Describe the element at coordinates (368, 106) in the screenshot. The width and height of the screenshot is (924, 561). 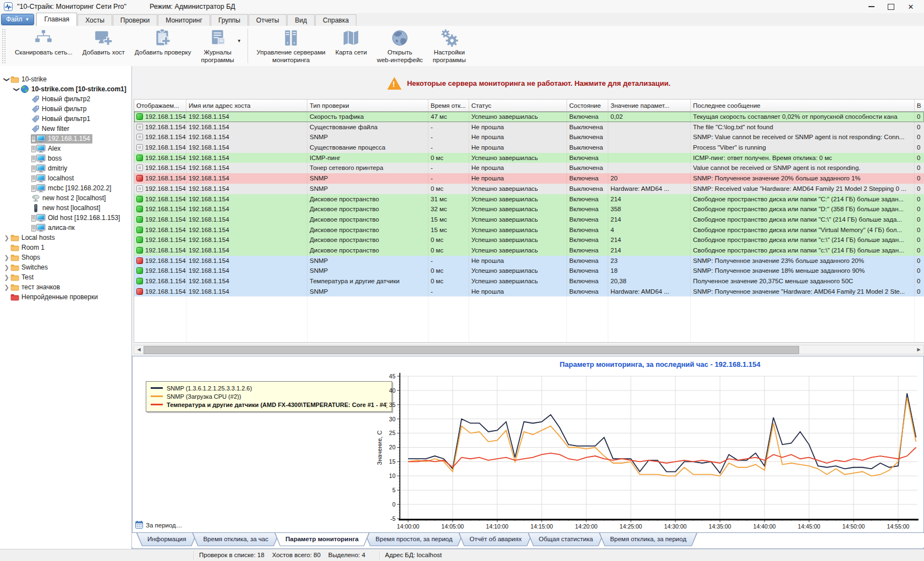
I see `column-header-2: Тип проверки` at that location.